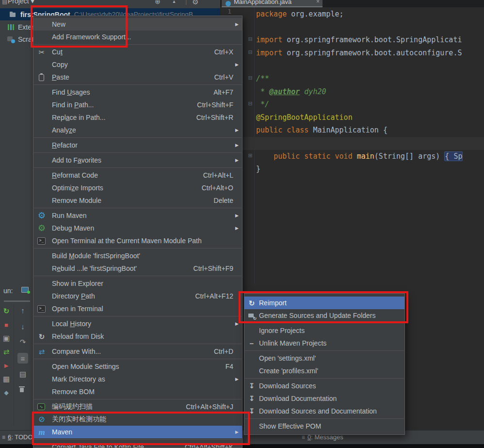 This screenshot has width=484, height=448. I want to click on java-class-icon, so click(228, 4).